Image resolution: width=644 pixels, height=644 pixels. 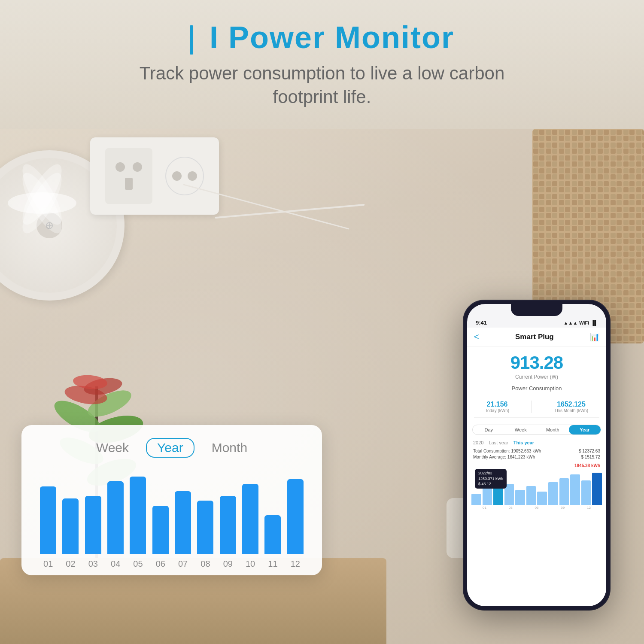 I want to click on stats-section: Total Consumption: 19052.663 kWh $ 12372…, so click(x=537, y=455).